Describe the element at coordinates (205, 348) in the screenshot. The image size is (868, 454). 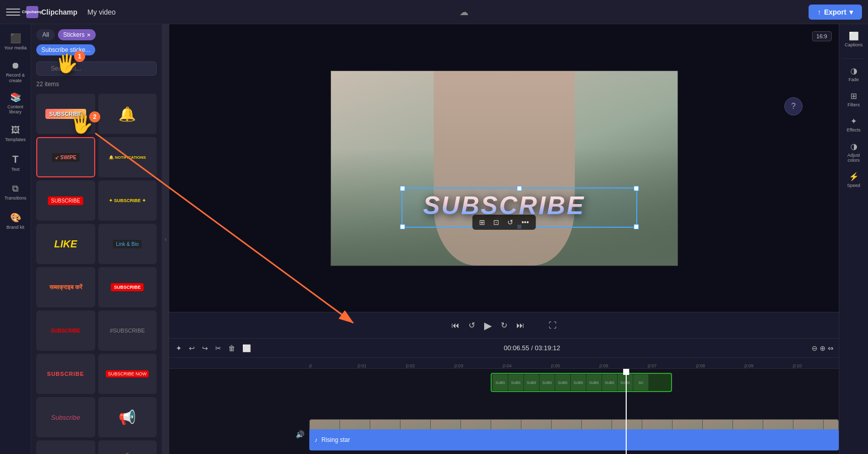
I see `redo-button: ↪` at that location.